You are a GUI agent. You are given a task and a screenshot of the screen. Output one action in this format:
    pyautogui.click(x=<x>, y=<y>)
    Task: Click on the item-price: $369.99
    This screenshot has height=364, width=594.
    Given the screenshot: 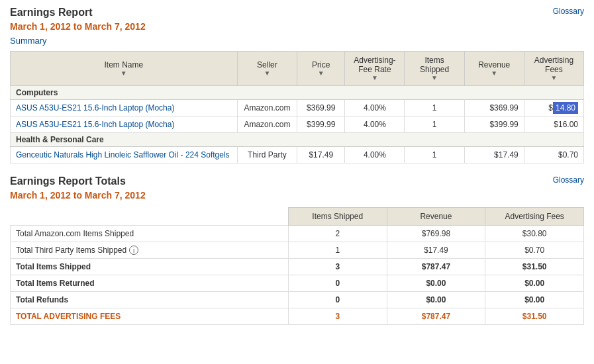 What is the action you would take?
    pyautogui.click(x=321, y=109)
    